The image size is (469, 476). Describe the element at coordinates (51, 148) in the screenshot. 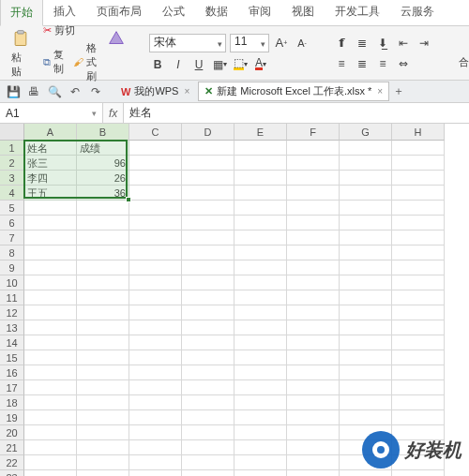

I see `cell: 姓名` at that location.